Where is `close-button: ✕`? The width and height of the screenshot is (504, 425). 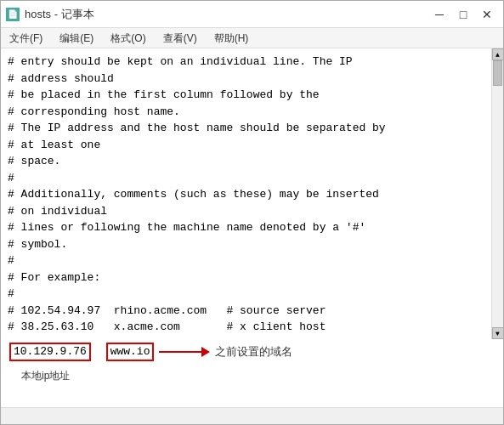
close-button: ✕ is located at coordinates (487, 14).